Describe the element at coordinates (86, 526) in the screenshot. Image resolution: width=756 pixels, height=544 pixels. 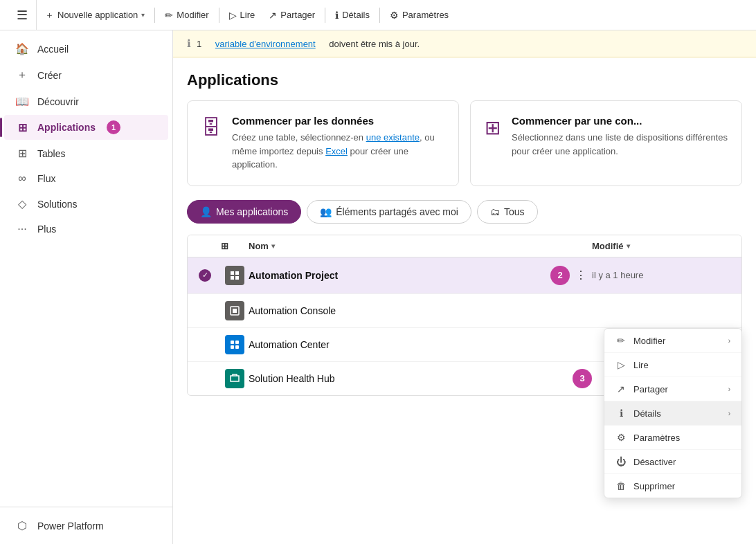
I see `sidebar-item-powerplatform: ⬡ Power Platform` at that location.